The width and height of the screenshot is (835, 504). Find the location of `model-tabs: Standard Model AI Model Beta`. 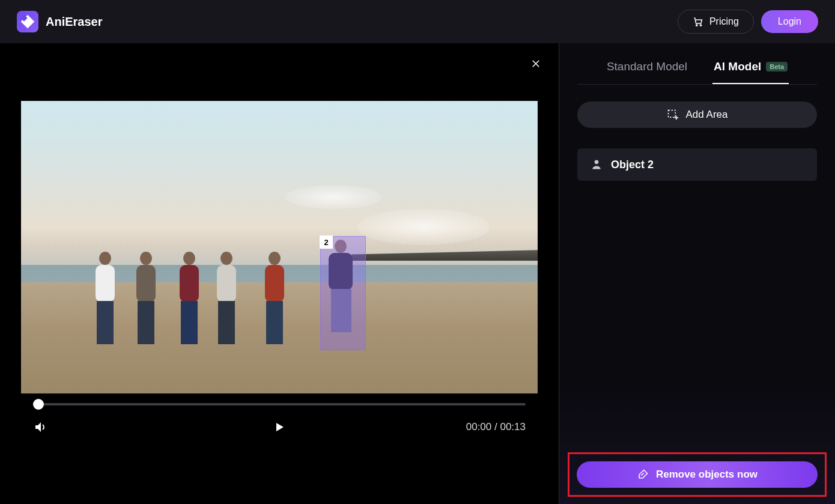

model-tabs: Standard Model AI Model Beta is located at coordinates (697, 64).